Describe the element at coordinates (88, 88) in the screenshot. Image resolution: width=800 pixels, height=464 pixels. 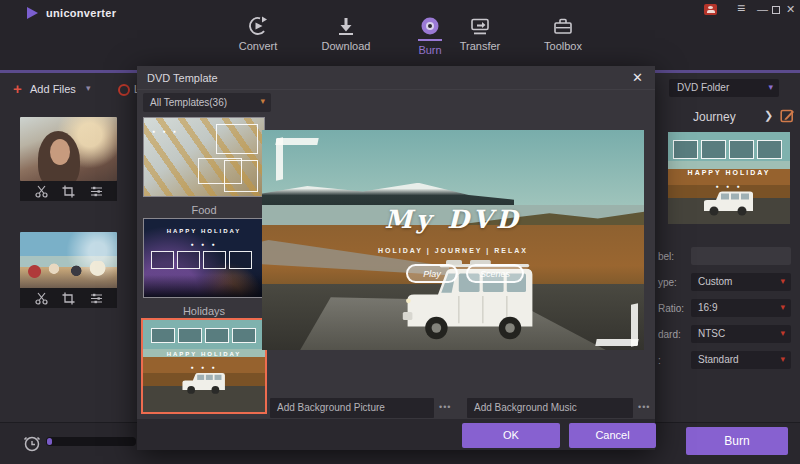
I see `add-files-chevron-icon: ▾` at that location.